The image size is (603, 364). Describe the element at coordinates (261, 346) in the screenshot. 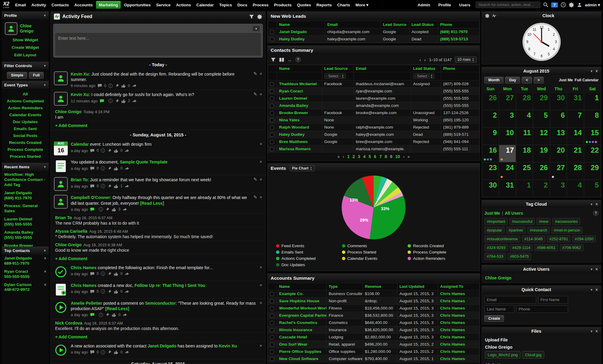

I see `delete-icon: ×` at that location.